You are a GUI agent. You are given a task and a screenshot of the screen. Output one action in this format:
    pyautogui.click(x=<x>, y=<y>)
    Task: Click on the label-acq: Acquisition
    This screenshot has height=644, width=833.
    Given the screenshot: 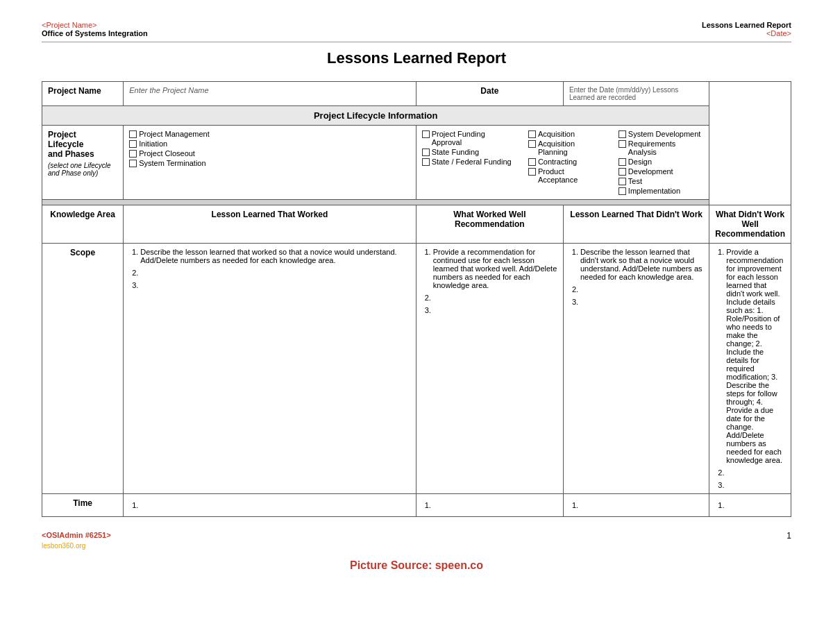 What is the action you would take?
    pyautogui.click(x=557, y=134)
    